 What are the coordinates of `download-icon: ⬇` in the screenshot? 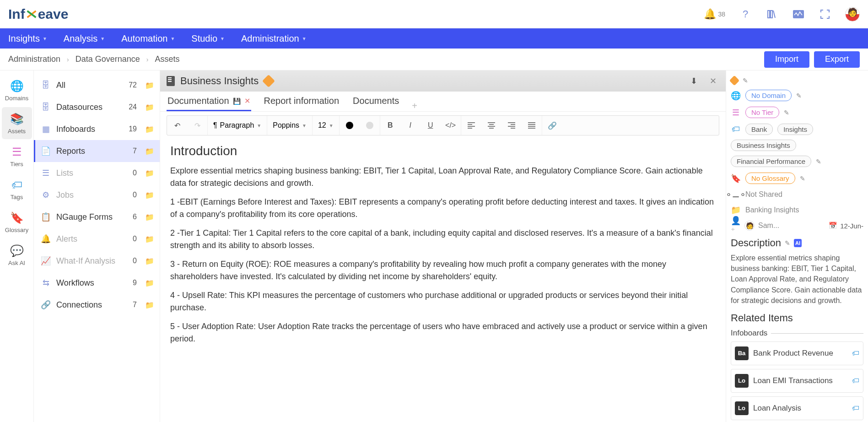 It's located at (694, 81).